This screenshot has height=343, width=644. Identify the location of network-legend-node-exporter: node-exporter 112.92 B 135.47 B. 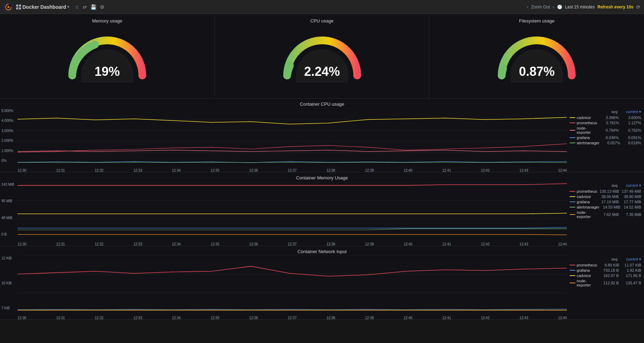
(605, 283).